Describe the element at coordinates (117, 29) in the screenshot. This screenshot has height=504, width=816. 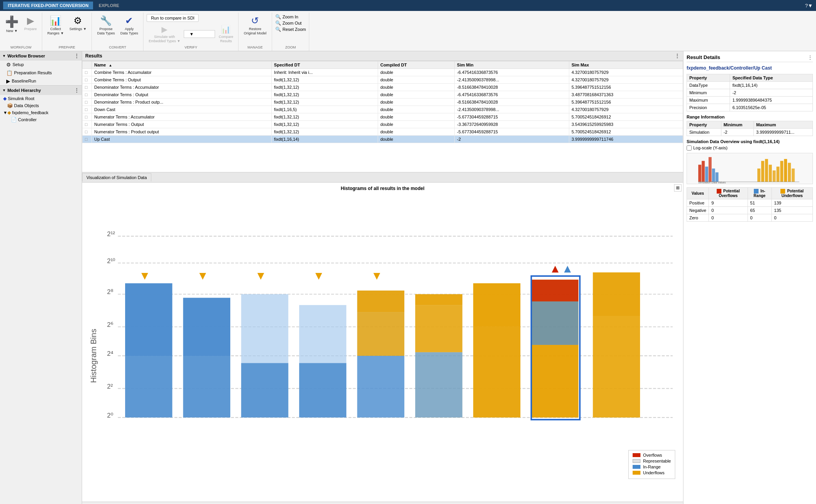
I see `convert-buttons: 🔧 ProposeData Types ✔ ApplyData Types` at that location.